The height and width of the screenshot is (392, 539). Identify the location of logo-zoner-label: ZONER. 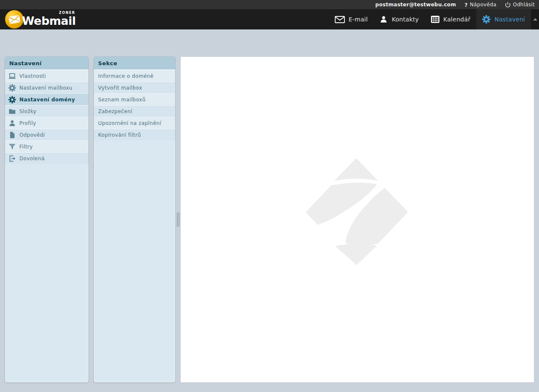
(67, 13).